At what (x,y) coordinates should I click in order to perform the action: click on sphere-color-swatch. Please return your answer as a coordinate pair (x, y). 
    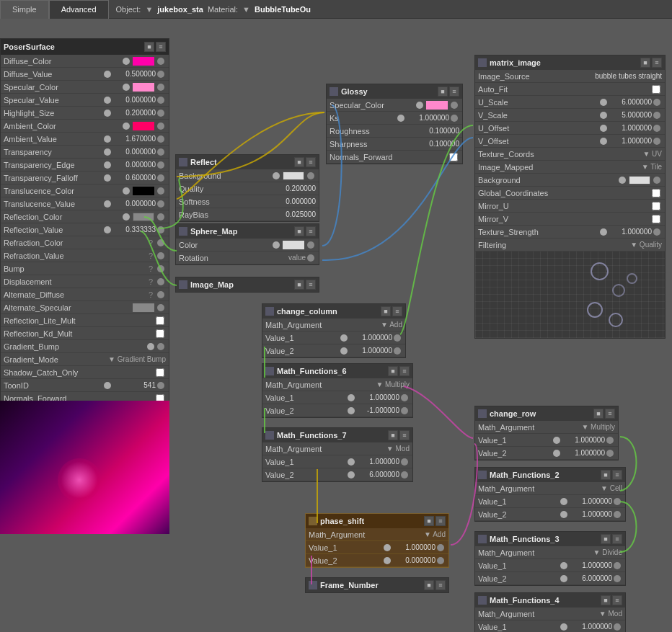
    Looking at the image, I should click on (293, 245).